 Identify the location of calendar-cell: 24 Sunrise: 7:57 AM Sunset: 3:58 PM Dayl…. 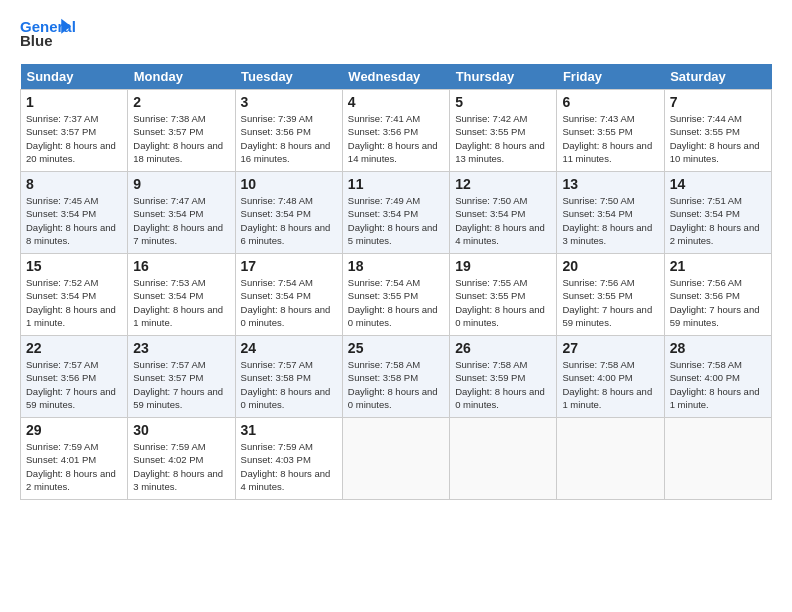
(288, 377).